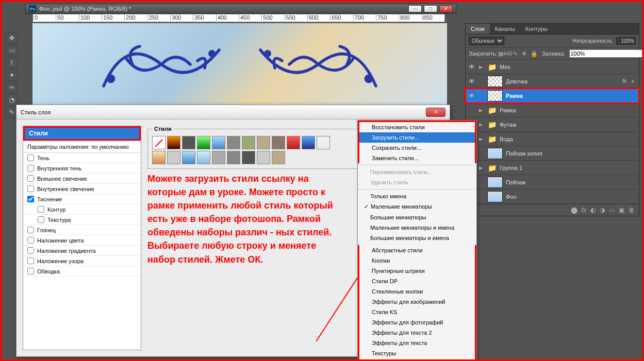  I want to click on layer-row: 👁Девочкаfx▾, so click(552, 81).